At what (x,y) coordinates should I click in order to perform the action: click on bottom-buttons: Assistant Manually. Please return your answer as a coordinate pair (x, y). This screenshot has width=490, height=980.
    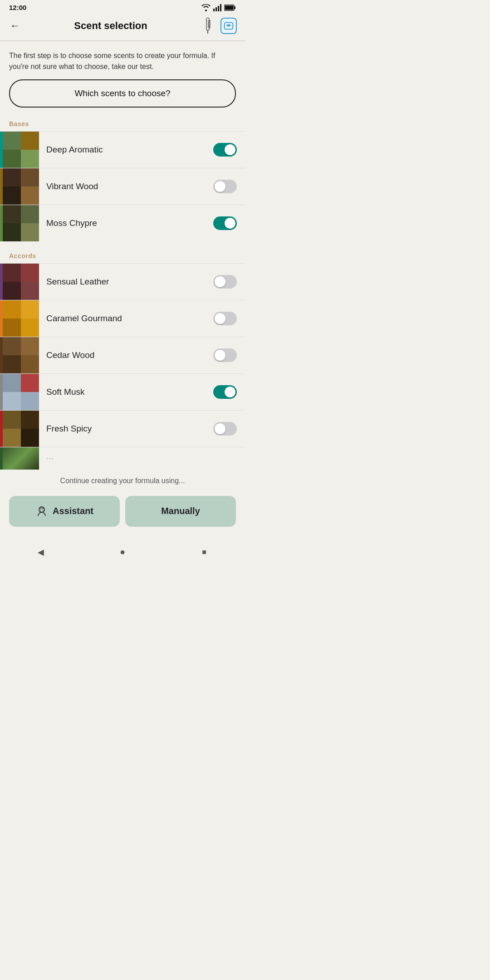
    Looking at the image, I should click on (122, 516).